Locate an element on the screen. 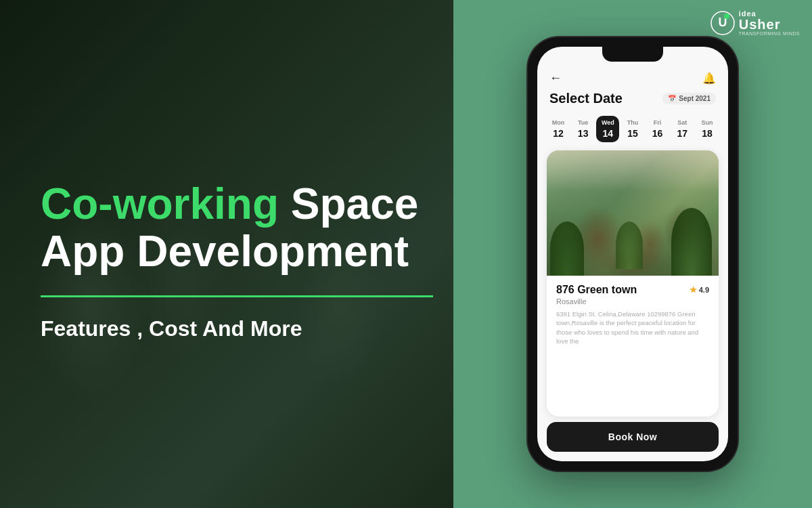  month-text: Sept 2021 is located at coordinates (694, 99).